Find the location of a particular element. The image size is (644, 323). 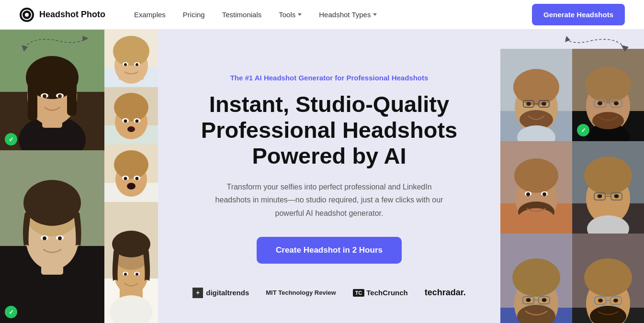

generate-headshots-button: Generate Headshots is located at coordinates (578, 14).